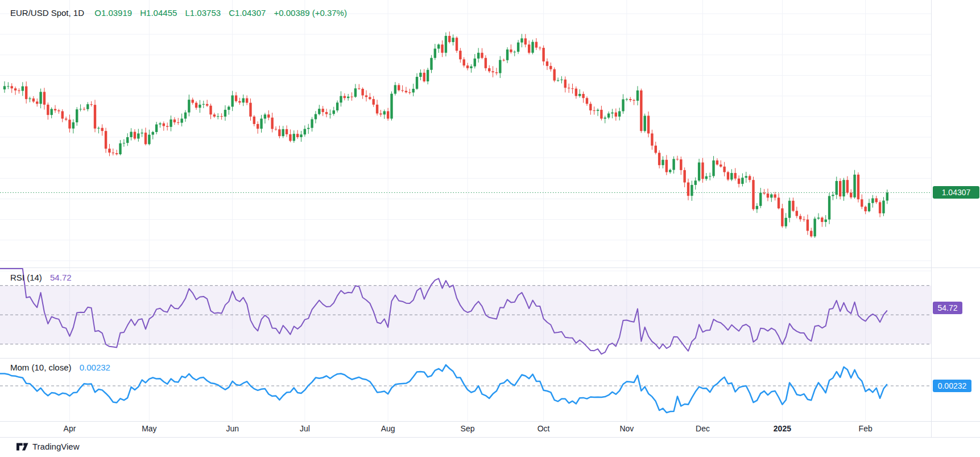 The height and width of the screenshot is (457, 980). I want to click on rsi-value: 54.72, so click(61, 278).